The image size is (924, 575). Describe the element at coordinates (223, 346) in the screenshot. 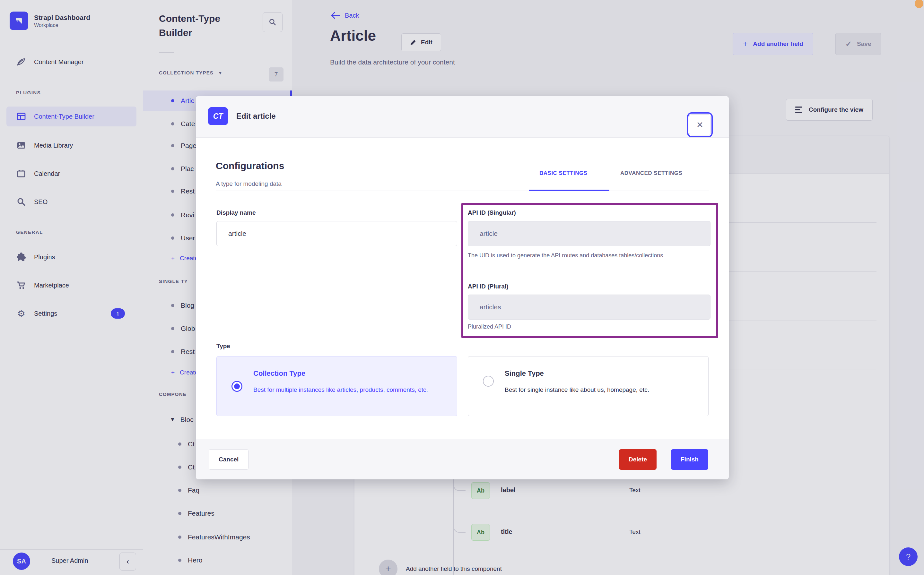

I see `type-label: Type` at that location.